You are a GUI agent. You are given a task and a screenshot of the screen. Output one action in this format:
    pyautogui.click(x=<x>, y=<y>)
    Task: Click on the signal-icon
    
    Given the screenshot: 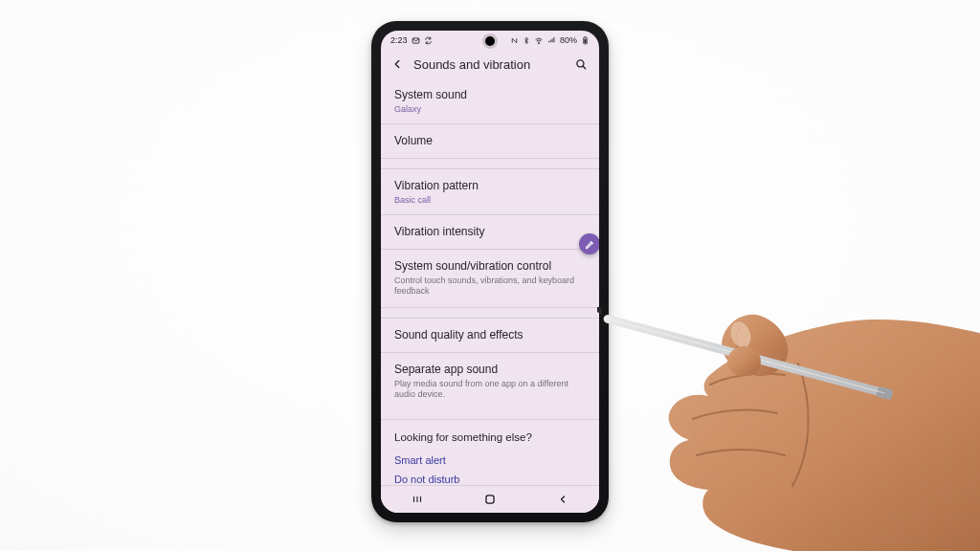 What is the action you would take?
    pyautogui.click(x=551, y=40)
    